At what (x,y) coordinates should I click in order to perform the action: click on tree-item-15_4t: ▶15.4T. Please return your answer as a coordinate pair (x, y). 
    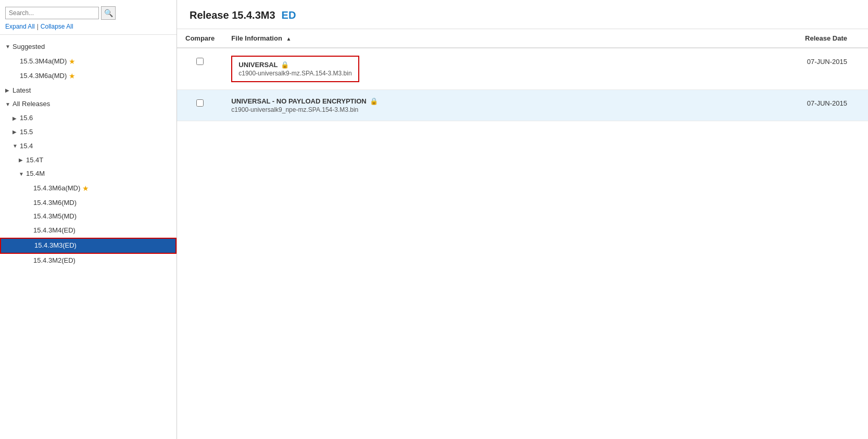
    Looking at the image, I should click on (89, 160).